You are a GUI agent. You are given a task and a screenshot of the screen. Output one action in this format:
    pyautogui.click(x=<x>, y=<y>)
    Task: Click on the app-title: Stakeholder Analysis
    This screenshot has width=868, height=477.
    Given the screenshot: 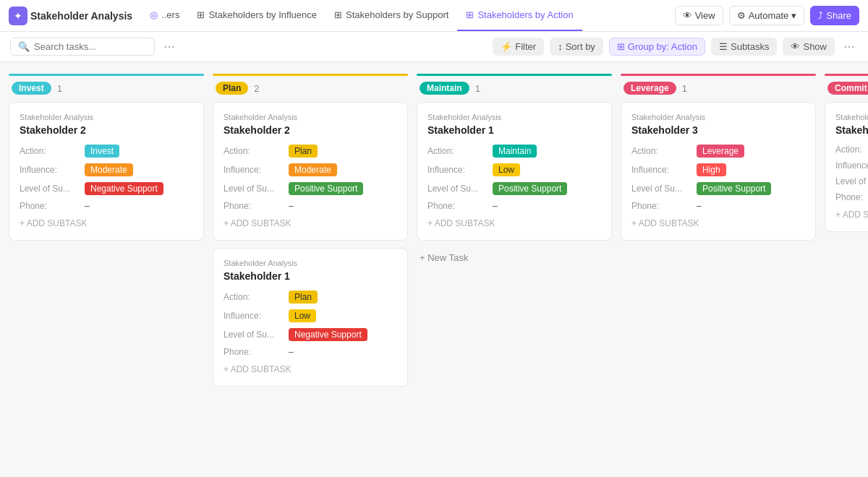 What is the action you would take?
    pyautogui.click(x=81, y=16)
    